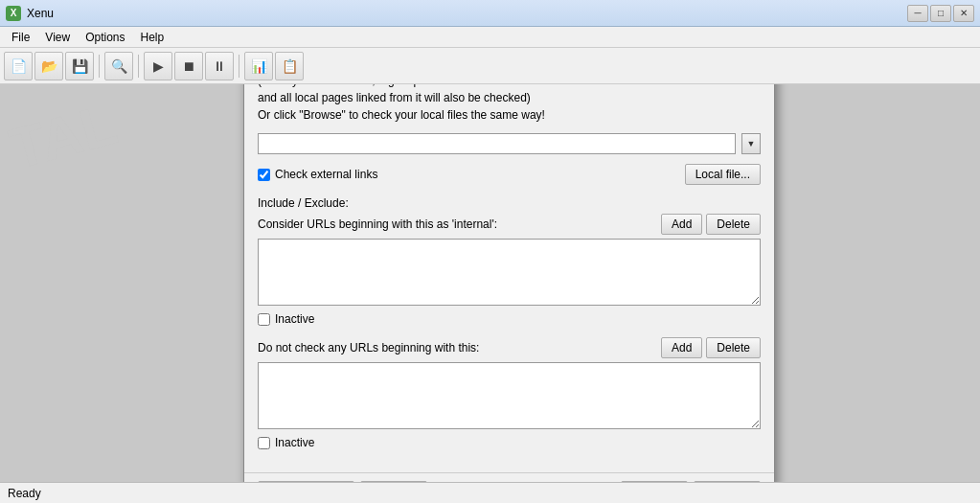 This screenshot has width=980, height=503. I want to click on check-external-row: Check external links Local file..., so click(510, 174).